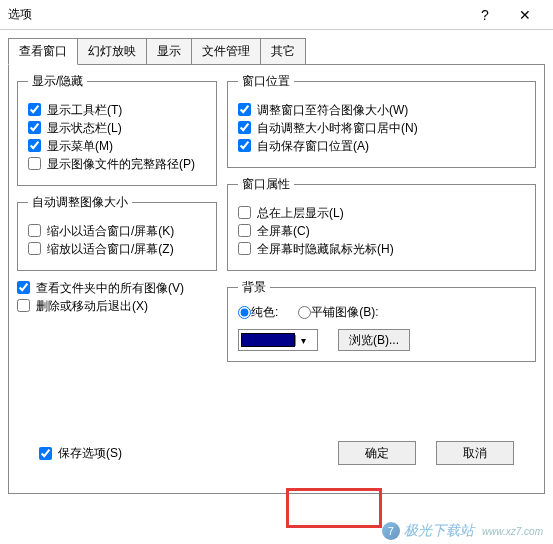  Describe the element at coordinates (391, 531) in the screenshot. I see `watermark-logo-icon: 7` at that location.